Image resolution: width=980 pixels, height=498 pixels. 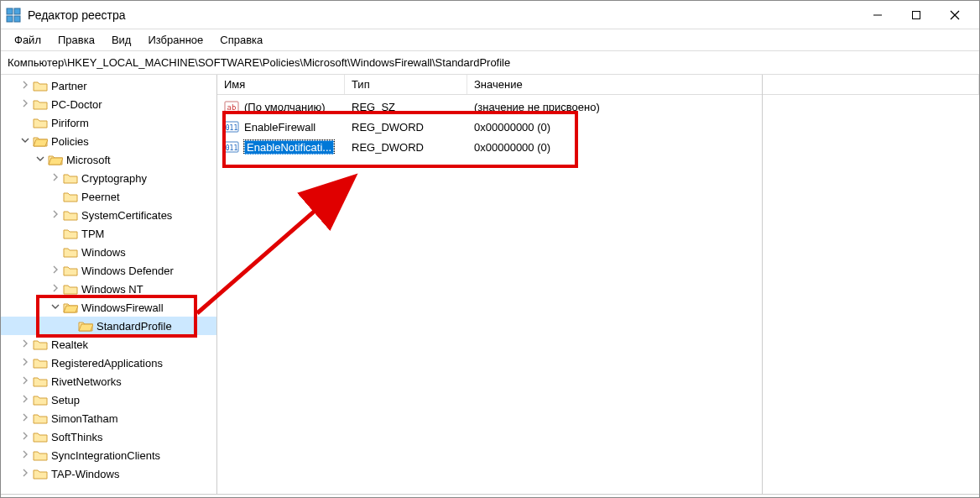 I want to click on tree-node: Windows, so click(x=109, y=252).